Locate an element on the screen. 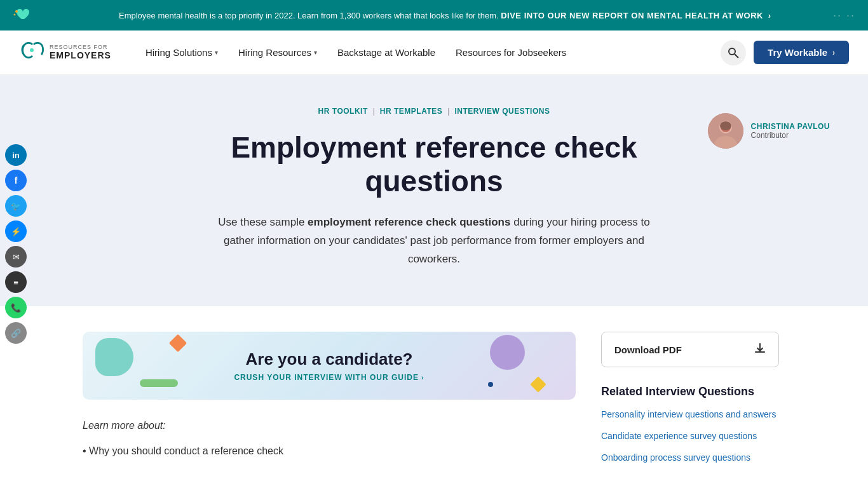 This screenshot has height=488, width=868. banner-plain-text: Employee mental health is a top priority… is located at coordinates (309, 15).